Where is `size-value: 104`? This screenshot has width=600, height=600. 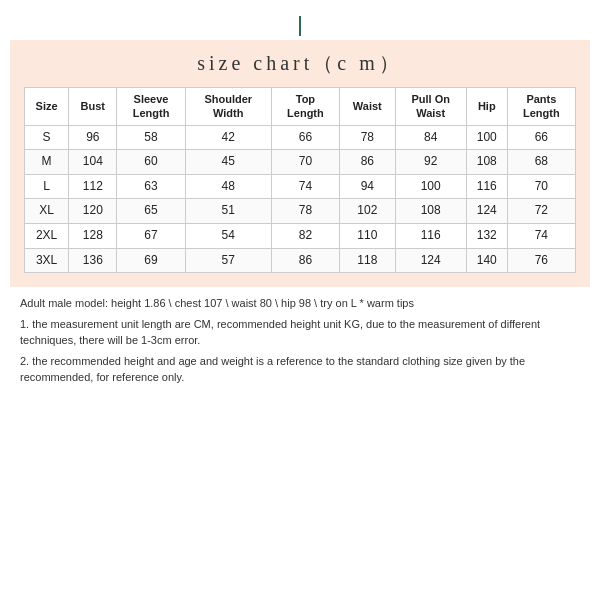
size-value: 104 is located at coordinates (93, 162).